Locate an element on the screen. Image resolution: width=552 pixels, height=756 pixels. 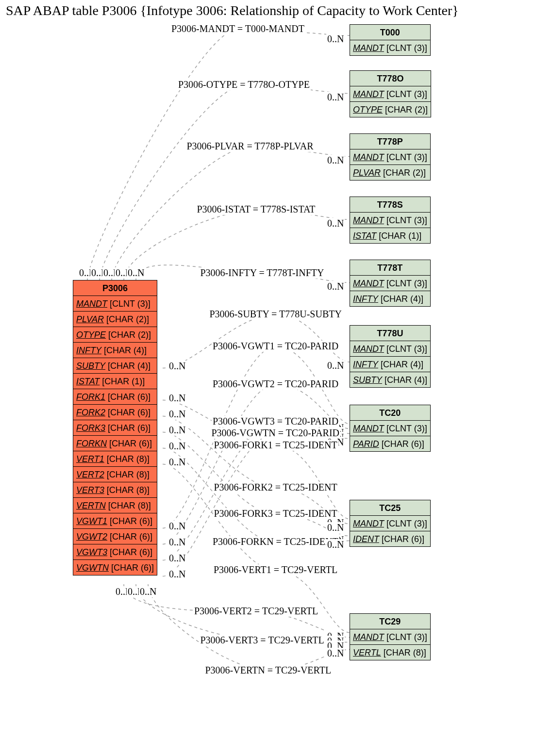
right-table-t778s-field-row: ISTAT [CHAR (1)] is located at coordinates (390, 236).